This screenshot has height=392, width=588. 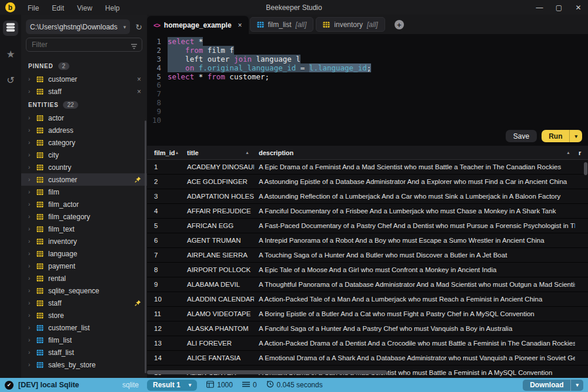 What do you see at coordinates (84, 229) in the screenshot?
I see `entity-item-film_text: ›film_text` at bounding box center [84, 229].